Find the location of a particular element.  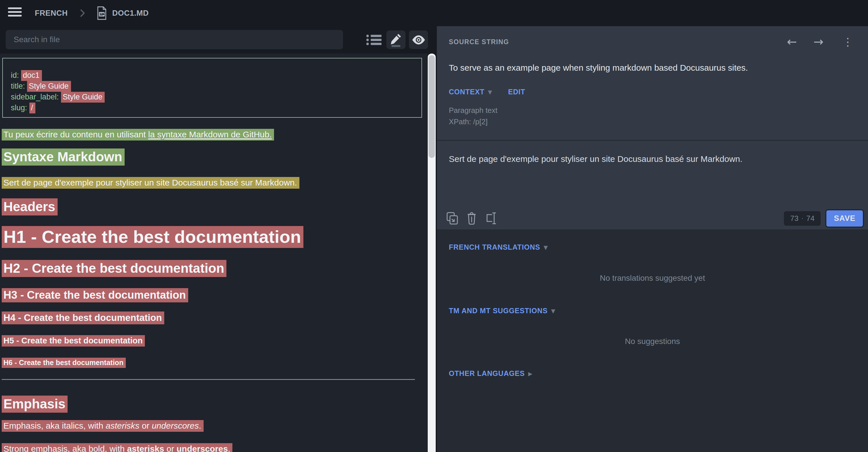

source-char-count: 73 is located at coordinates (795, 218).